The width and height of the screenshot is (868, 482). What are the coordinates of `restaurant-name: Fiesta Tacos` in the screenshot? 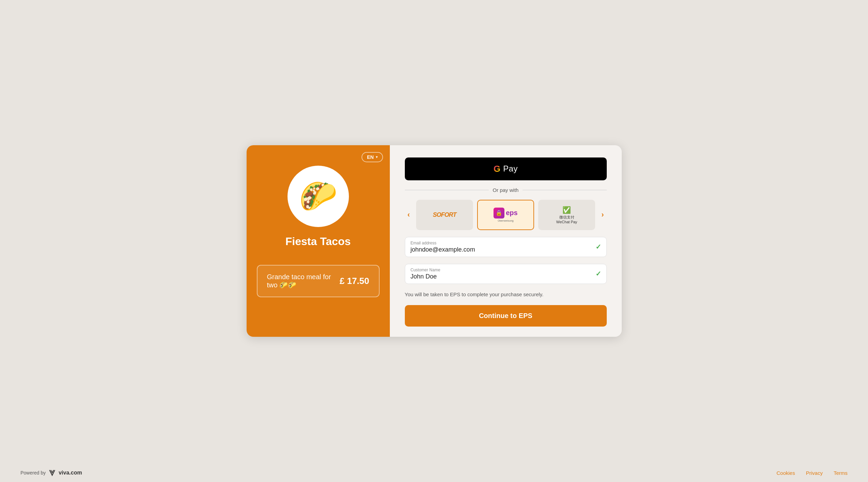 It's located at (318, 241).